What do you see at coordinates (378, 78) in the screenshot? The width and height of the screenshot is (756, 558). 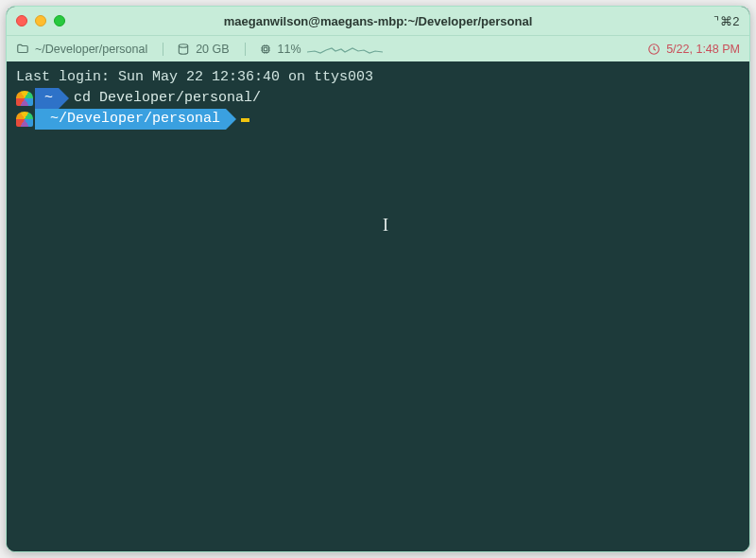 I see `last-login-line: Last login: Sun May 22 12:36:40 on ttys0…` at bounding box center [378, 78].